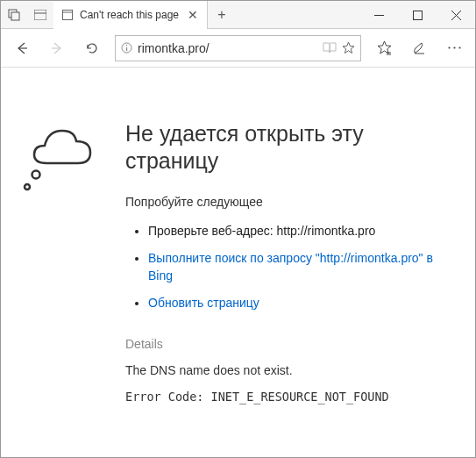 The width and height of the screenshot is (476, 458). Describe the element at coordinates (456, 15) in the screenshot. I see `close-window-button` at that location.